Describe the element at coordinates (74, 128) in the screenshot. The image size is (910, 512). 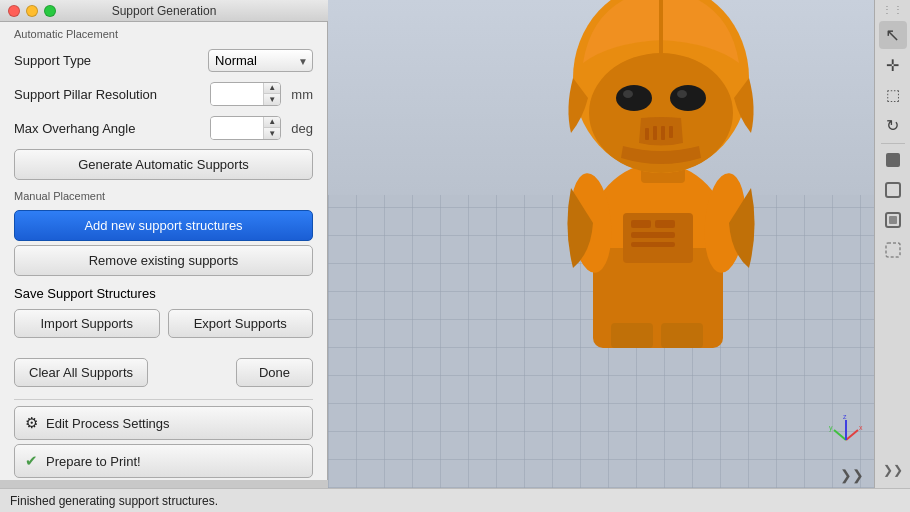
I see `overhang-label: Max Overhang Angle` at that location.